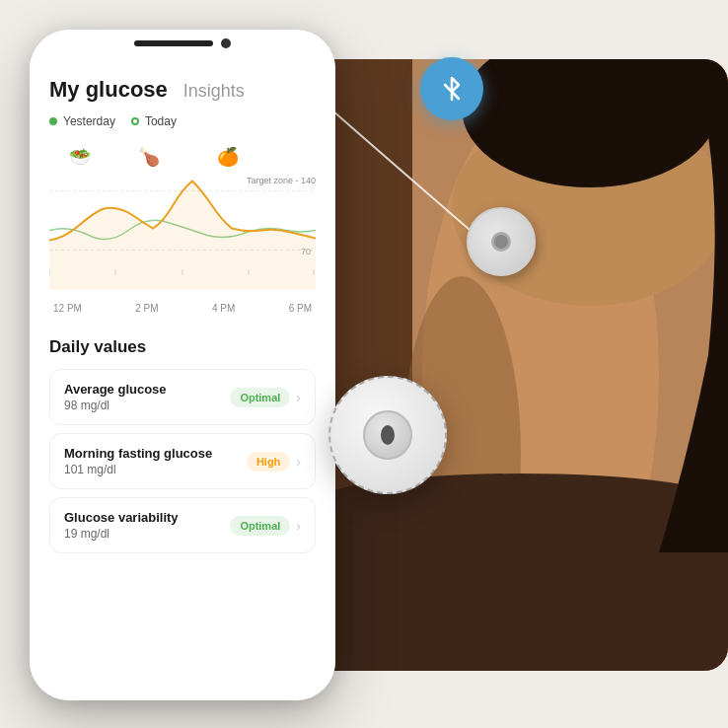 The width and height of the screenshot is (728, 728). I want to click on chart-x-labels: 12 PM 2 PM 4 PM 6 PM, so click(182, 308).